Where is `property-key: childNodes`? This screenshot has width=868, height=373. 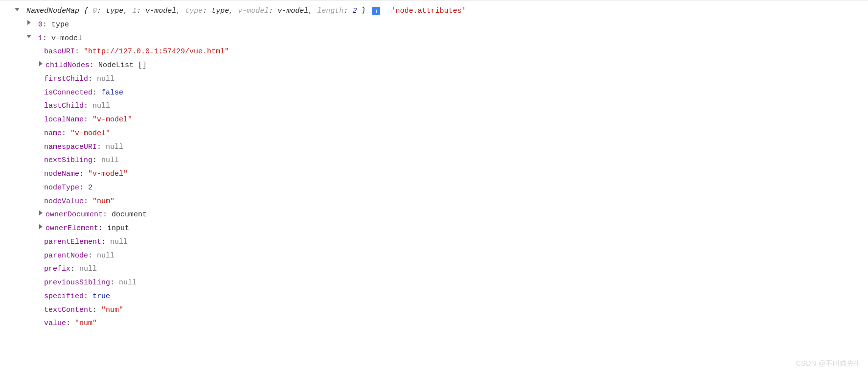 property-key: childNodes is located at coordinates (68, 66).